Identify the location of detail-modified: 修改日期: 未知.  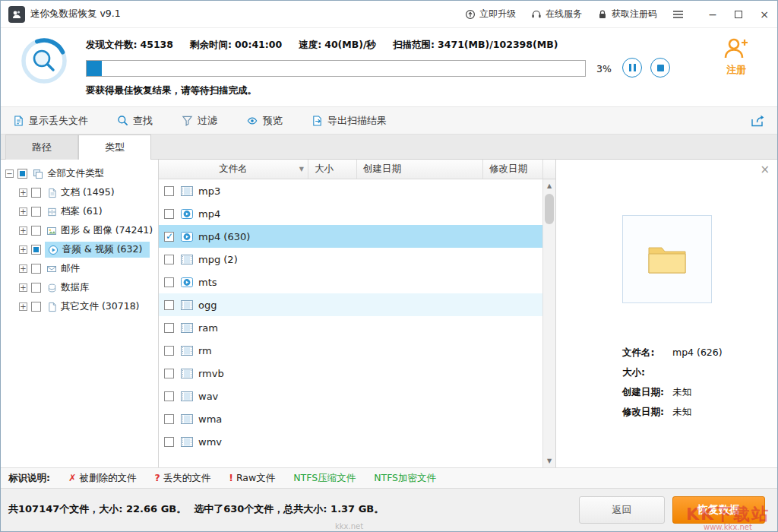
(672, 412).